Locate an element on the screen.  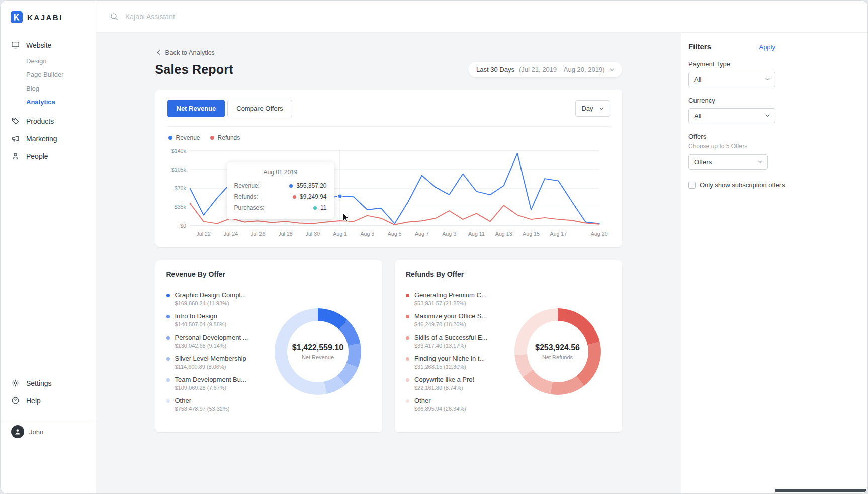
refunds-by-offer-card: Refunds By Offer Generating Premium C...… is located at coordinates (508, 346).